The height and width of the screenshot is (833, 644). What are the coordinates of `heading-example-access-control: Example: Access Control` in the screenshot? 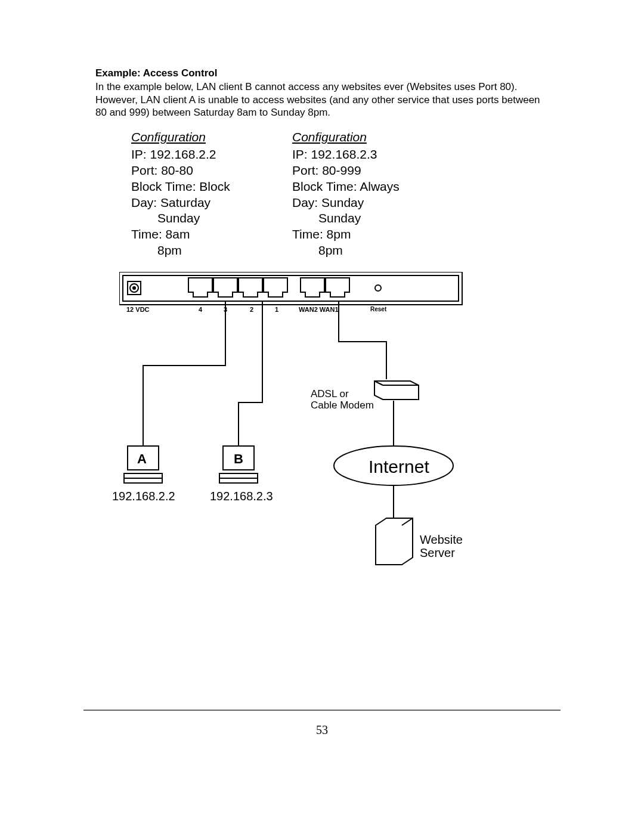 It's located at (322, 73).